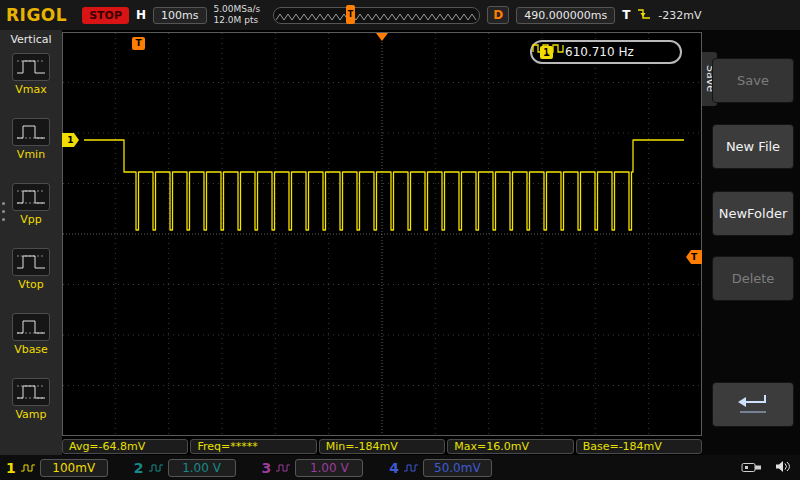  What do you see at coordinates (382, 446) in the screenshot?
I see `measurement-min: Min=-184mV` at bounding box center [382, 446].